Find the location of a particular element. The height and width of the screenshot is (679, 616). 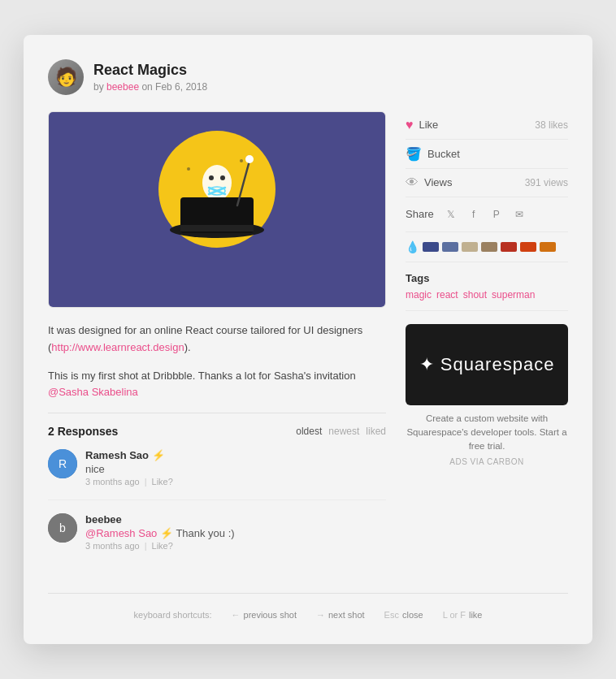

like-row: ♥ Like 38 likes is located at coordinates (487, 125).